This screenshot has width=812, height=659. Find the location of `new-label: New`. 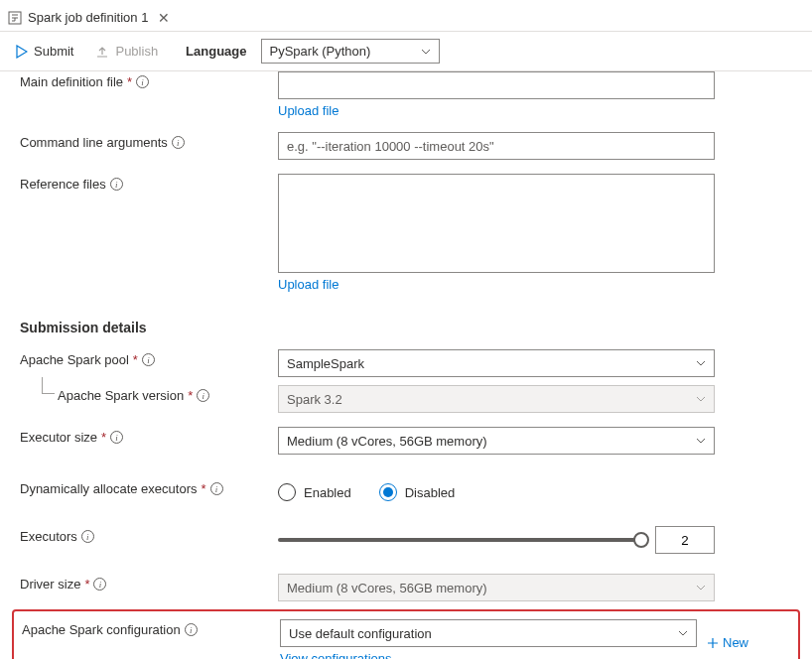

new-label: New is located at coordinates (736, 643).